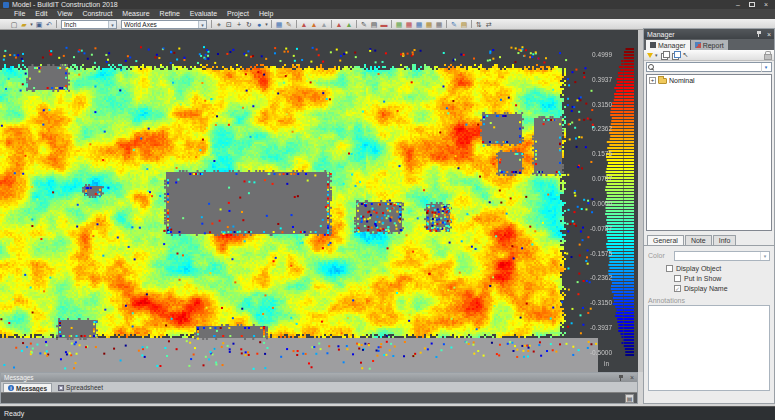 Image resolution: width=775 pixels, height=420 pixels. I want to click on select-tool-icon: ⌖, so click(219, 24).